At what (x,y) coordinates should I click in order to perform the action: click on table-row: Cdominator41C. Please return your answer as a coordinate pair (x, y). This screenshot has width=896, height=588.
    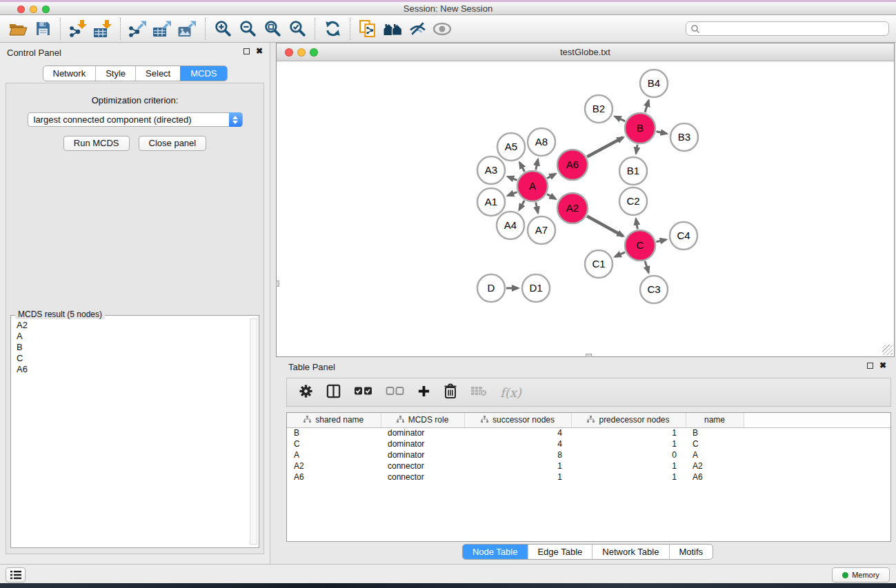
    Looking at the image, I should click on (589, 444).